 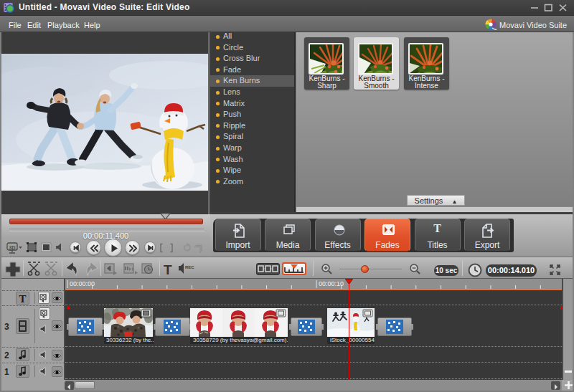 I want to click on svg-text: T, so click(x=168, y=269).